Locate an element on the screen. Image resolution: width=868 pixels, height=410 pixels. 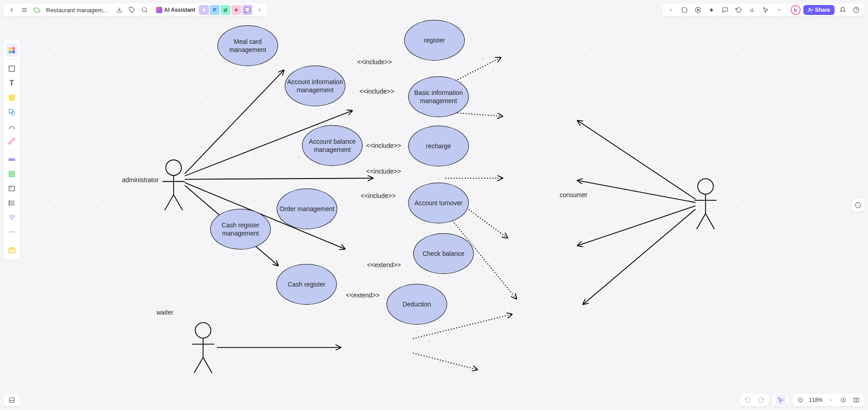
usecase-order-mgmt: Order management is located at coordinates (307, 209).